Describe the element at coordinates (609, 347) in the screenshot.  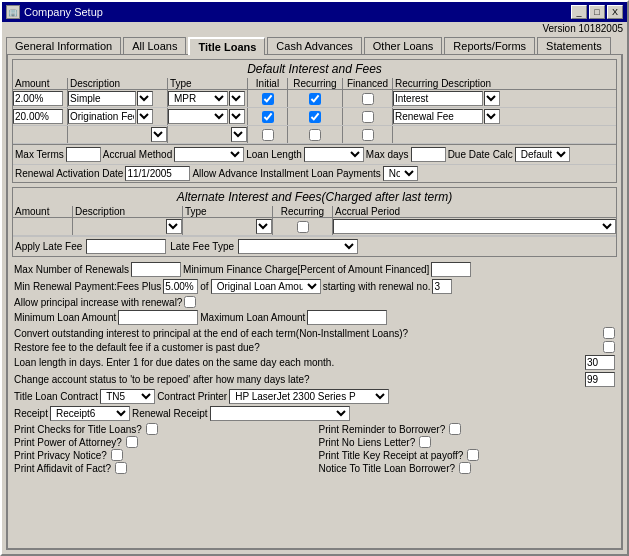
I see `restore-fee-check` at that location.